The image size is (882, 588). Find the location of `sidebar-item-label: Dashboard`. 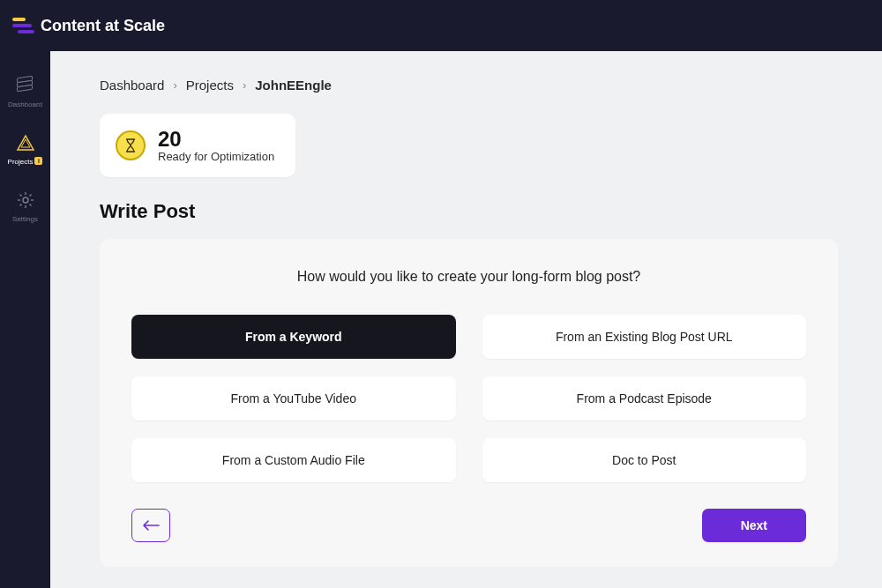

sidebar-item-label: Dashboard is located at coordinates (25, 104).